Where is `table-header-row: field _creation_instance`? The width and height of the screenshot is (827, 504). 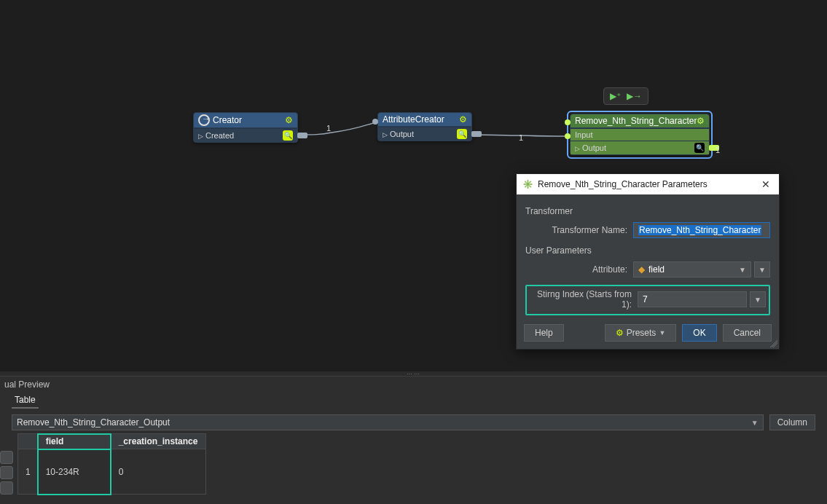 table-header-row: field _creation_instance is located at coordinates (112, 441).